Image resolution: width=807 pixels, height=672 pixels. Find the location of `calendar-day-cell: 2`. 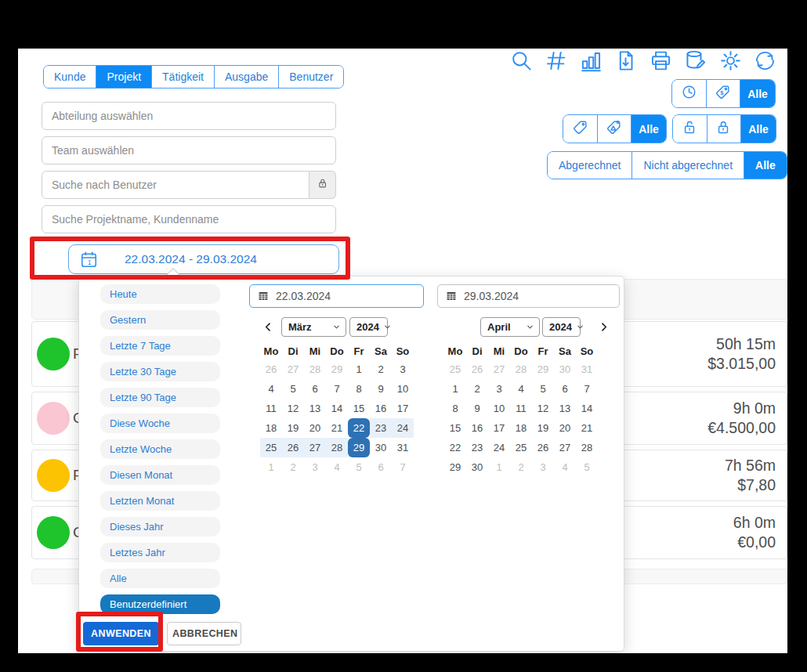

calendar-day-cell: 2 is located at coordinates (477, 388).